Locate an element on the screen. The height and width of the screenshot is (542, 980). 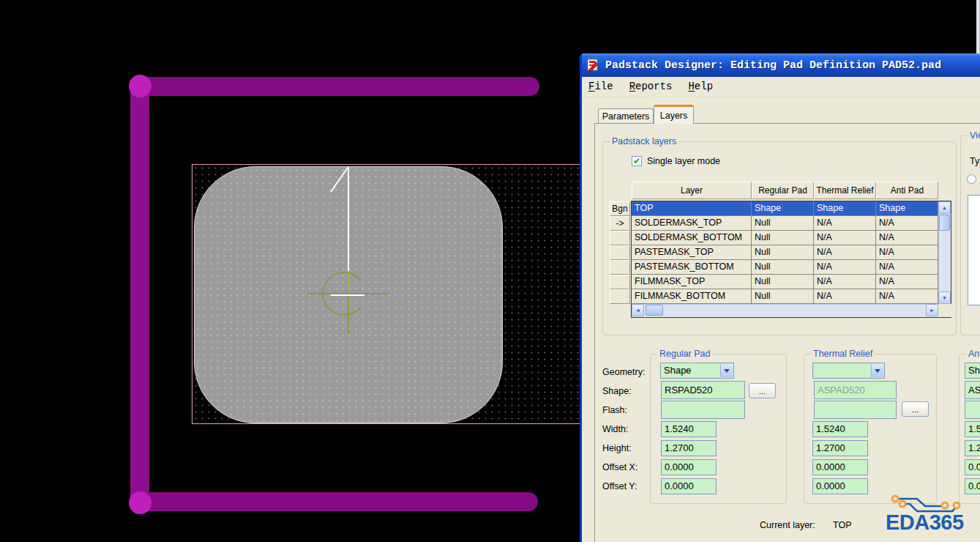
menu-bar: File Reports Help is located at coordinates (781, 86).